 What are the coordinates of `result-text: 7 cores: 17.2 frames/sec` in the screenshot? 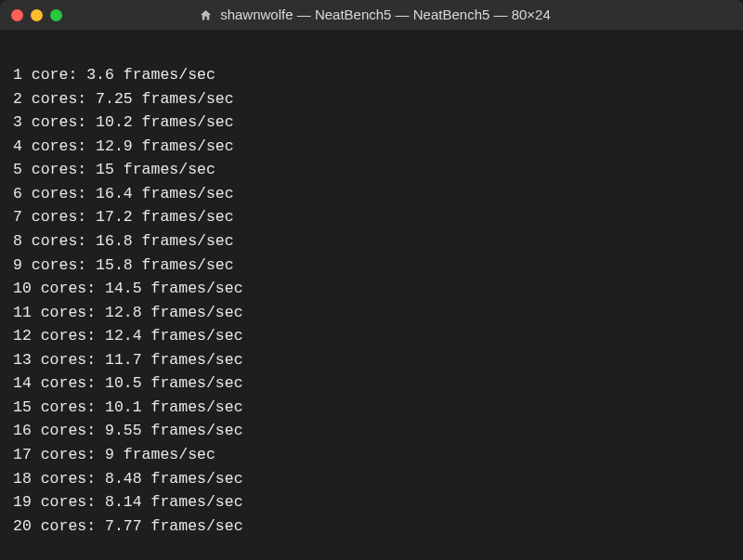 It's located at (124, 217).